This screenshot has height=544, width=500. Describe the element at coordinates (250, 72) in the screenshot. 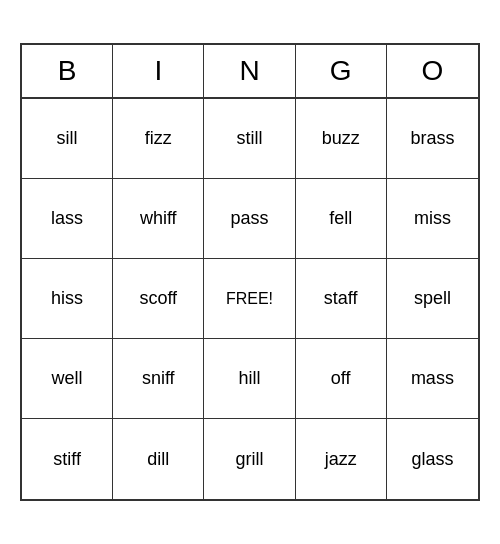

I see `bingo-header: BINGO` at that location.